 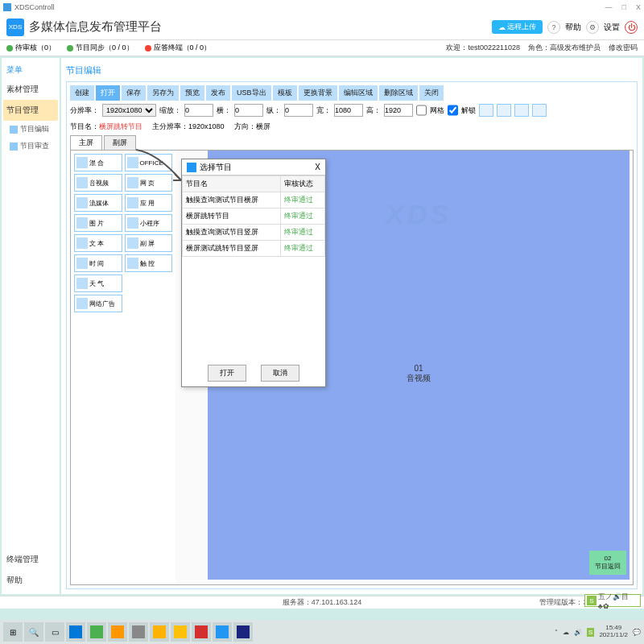 What do you see at coordinates (431, 93) in the screenshot?
I see `toolbar-关闭: 关闭` at bounding box center [431, 93].